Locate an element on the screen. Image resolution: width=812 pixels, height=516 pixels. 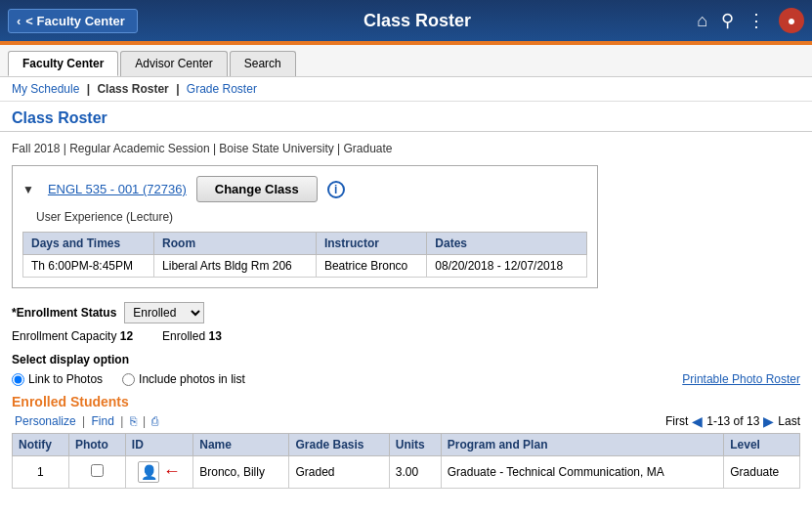
next-page-button: ▶ is located at coordinates (768, 421).